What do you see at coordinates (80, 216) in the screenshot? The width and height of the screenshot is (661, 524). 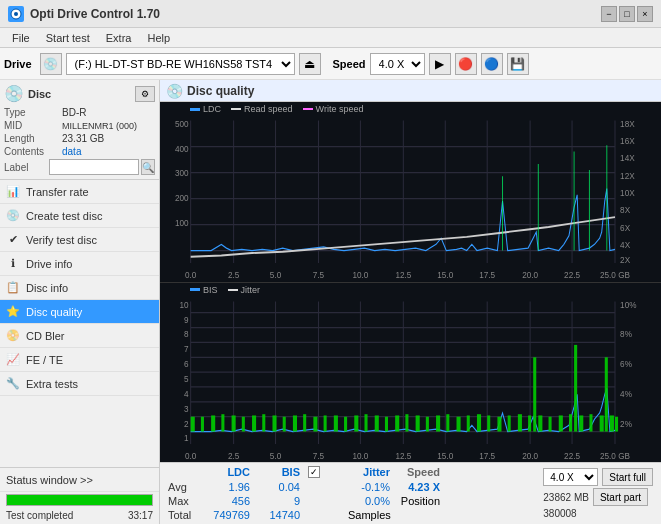 I see `sidebar-item-create-test-disc: 💿 Create test disc` at bounding box center [80, 216].